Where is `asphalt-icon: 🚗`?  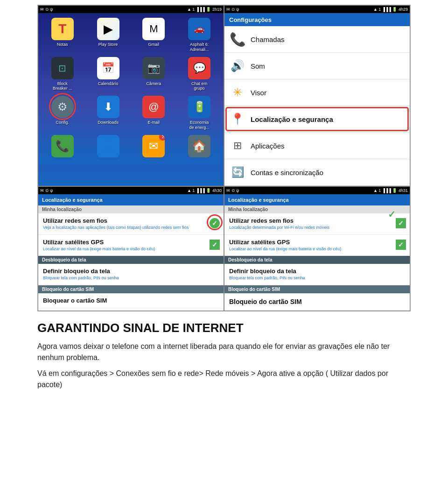
asphalt-icon: 🚗 is located at coordinates (199, 29).